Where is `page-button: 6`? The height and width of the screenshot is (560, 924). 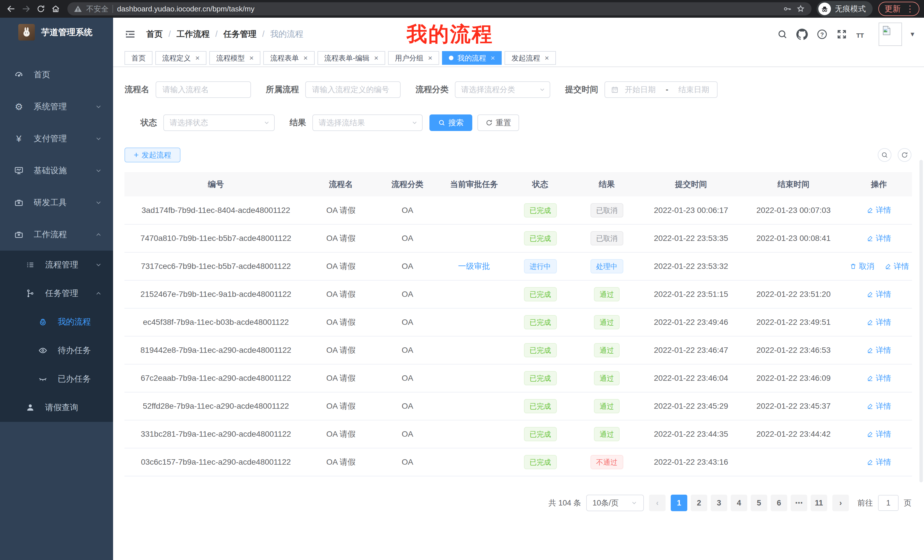 page-button: 6 is located at coordinates (779, 503).